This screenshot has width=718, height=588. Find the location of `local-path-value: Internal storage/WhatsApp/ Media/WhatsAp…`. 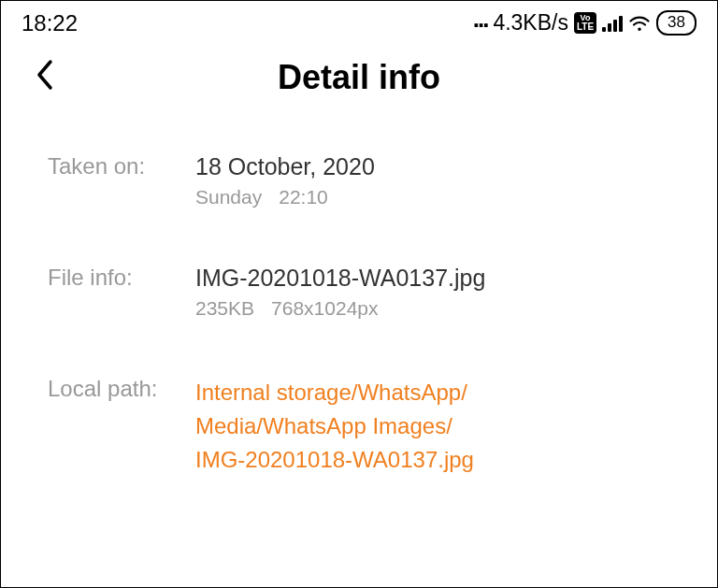

local-path-value: Internal storage/WhatsApp/ Media/WhatsAp… is located at coordinates (433, 426).